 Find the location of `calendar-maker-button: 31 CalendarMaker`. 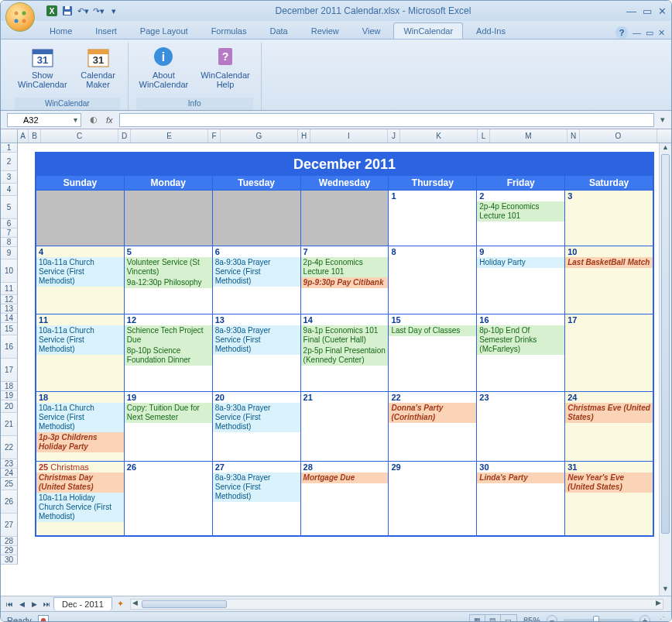

calendar-maker-button: 31 CalendarMaker is located at coordinates (98, 70).